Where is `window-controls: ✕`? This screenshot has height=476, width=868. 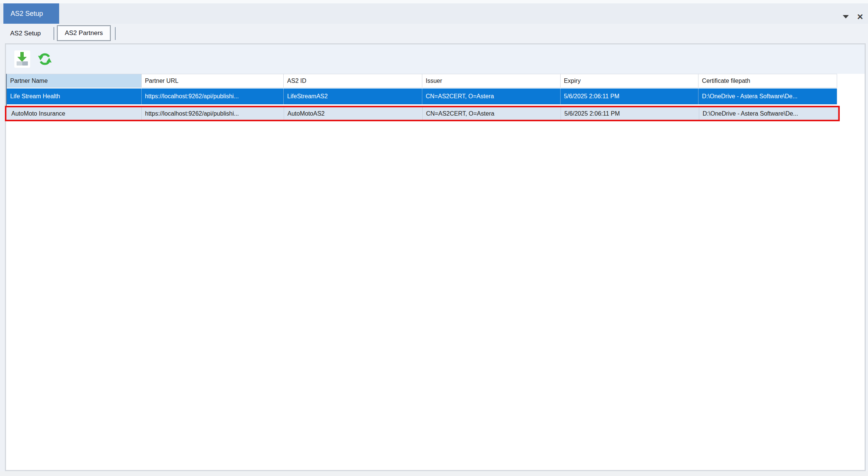 window-controls: ✕ is located at coordinates (853, 17).